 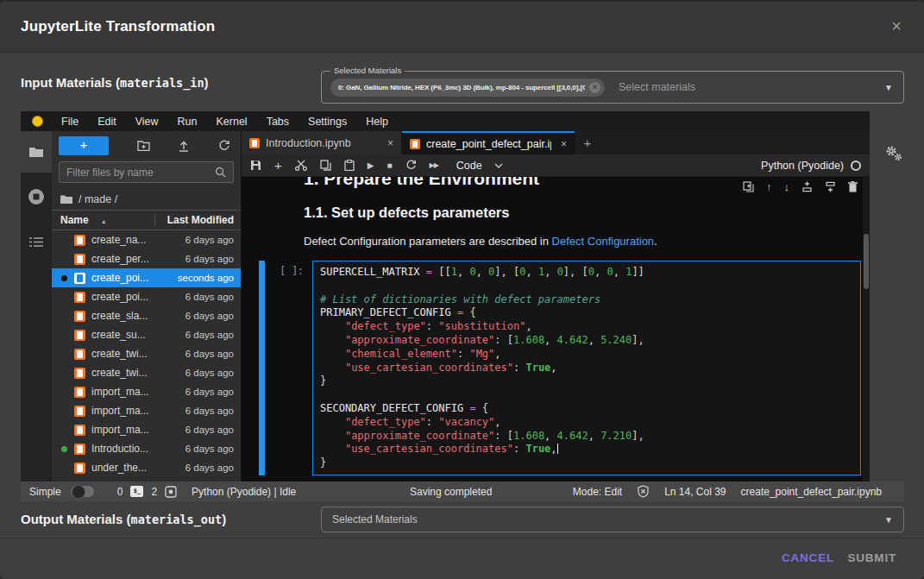 What do you see at coordinates (695, 492) in the screenshot?
I see `cursor-position: Ln 14, Col 39` at bounding box center [695, 492].